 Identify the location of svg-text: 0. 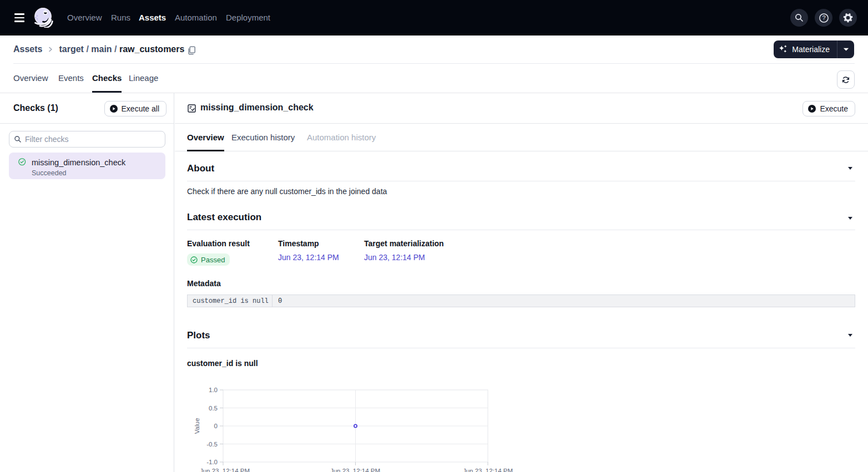
(216, 426).